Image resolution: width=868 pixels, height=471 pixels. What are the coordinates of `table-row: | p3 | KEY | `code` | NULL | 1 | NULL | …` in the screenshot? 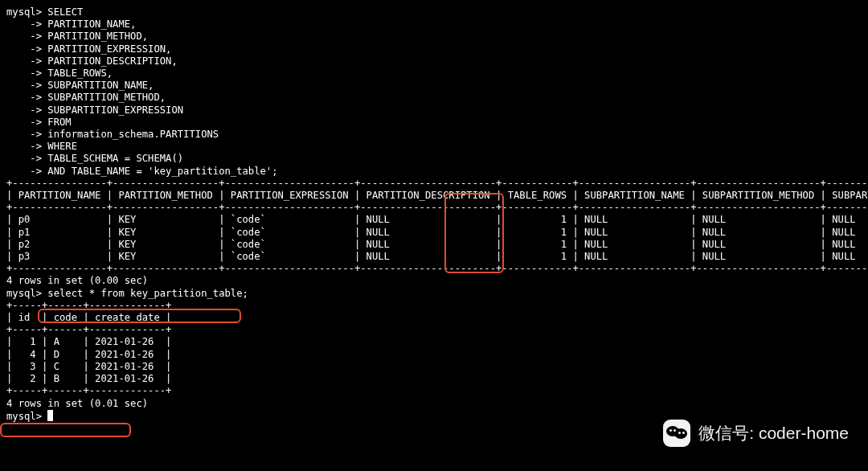 It's located at (434, 257).